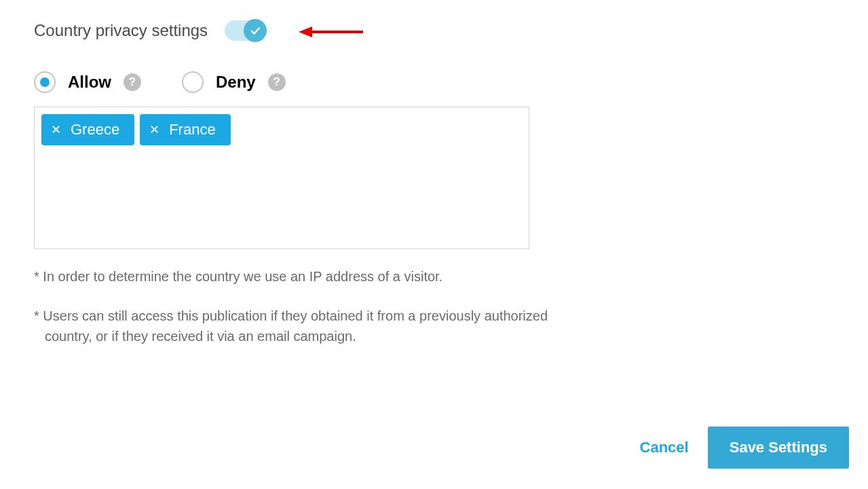 The height and width of the screenshot is (489, 868). I want to click on disclaimer-access: * Users can still access this publicatio…, so click(299, 326).